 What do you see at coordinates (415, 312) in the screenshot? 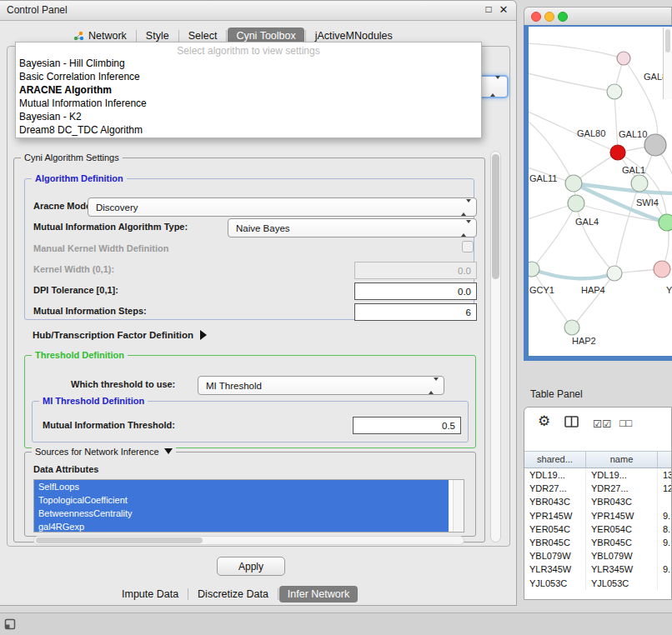
I see `mi-steps-field: 6` at bounding box center [415, 312].